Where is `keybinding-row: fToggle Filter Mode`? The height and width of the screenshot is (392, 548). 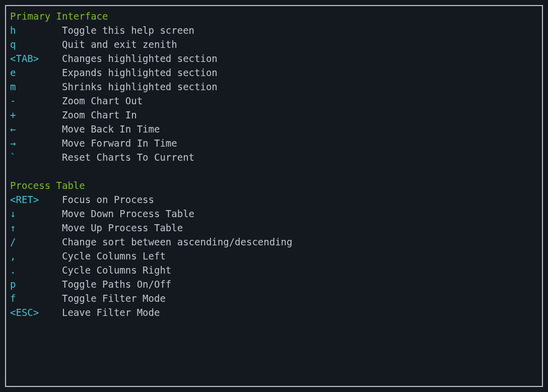
keybinding-row: fToggle Filter Mode is located at coordinates (274, 298).